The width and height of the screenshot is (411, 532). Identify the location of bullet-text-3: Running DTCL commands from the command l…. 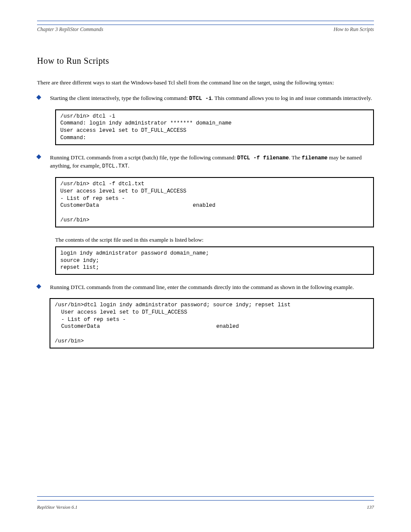
(212, 287).